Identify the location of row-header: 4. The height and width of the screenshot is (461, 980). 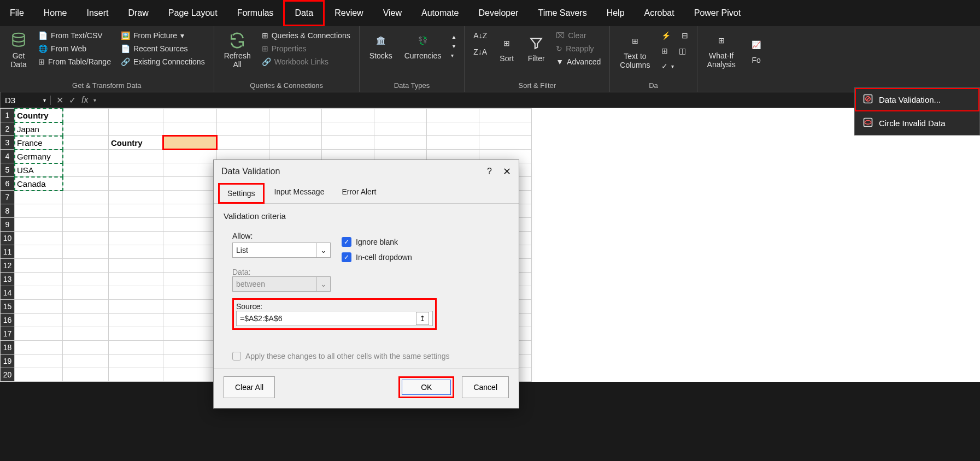
(8, 156).